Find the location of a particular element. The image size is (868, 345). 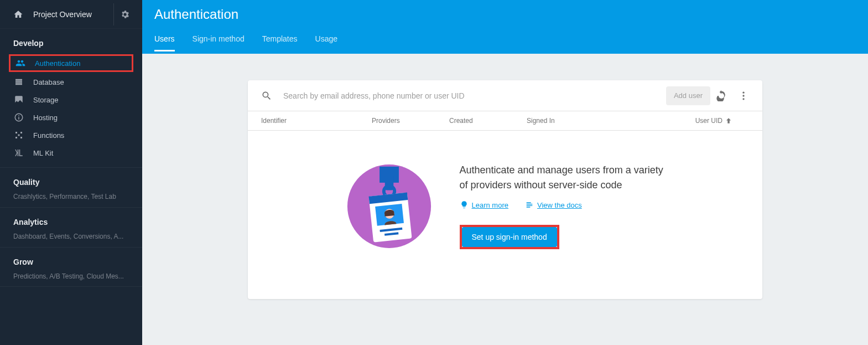

sidebar-item-database: Database is located at coordinates (71, 82).